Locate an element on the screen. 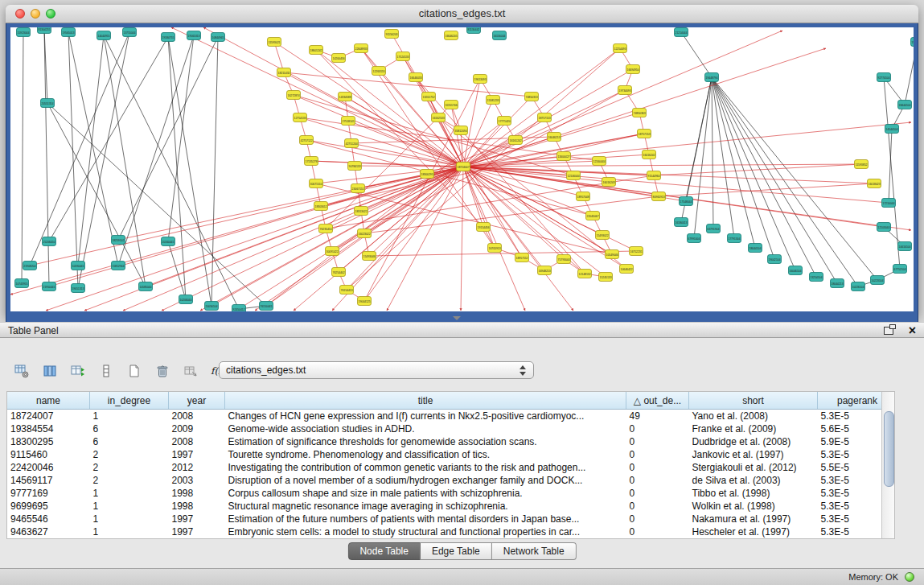  table-row: 977716911998Corpus callosum shape and si… is located at coordinates (451, 493).